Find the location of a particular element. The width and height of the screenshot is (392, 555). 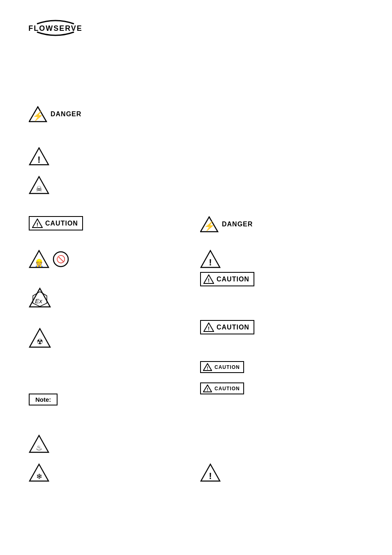

ex-symbol: Ex is located at coordinates (40, 298).